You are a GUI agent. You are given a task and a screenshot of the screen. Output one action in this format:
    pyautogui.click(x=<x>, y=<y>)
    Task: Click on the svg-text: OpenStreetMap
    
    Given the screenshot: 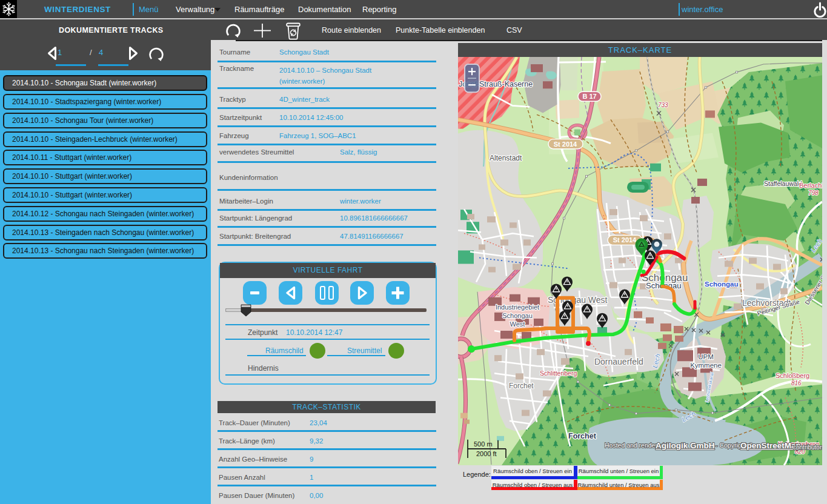 What is the action you would take?
    pyautogui.click(x=771, y=446)
    